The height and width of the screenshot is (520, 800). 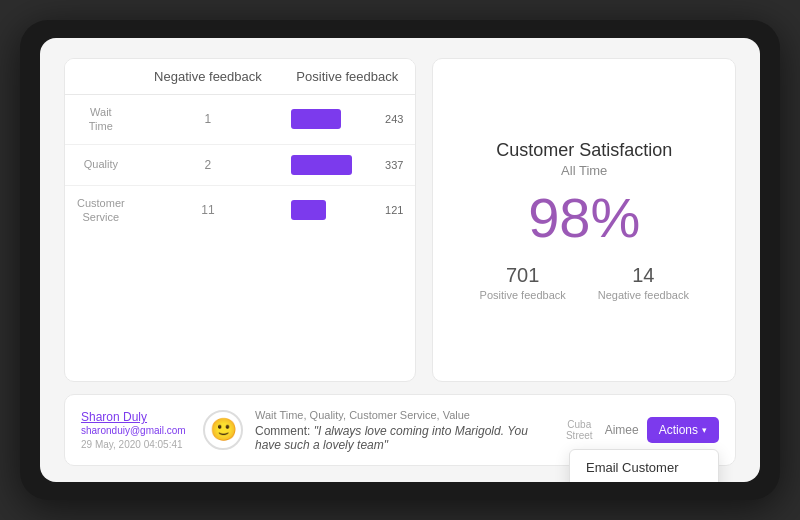 What do you see at coordinates (347, 120) in the screenshot?
I see `pos-cell: 243` at bounding box center [347, 120].